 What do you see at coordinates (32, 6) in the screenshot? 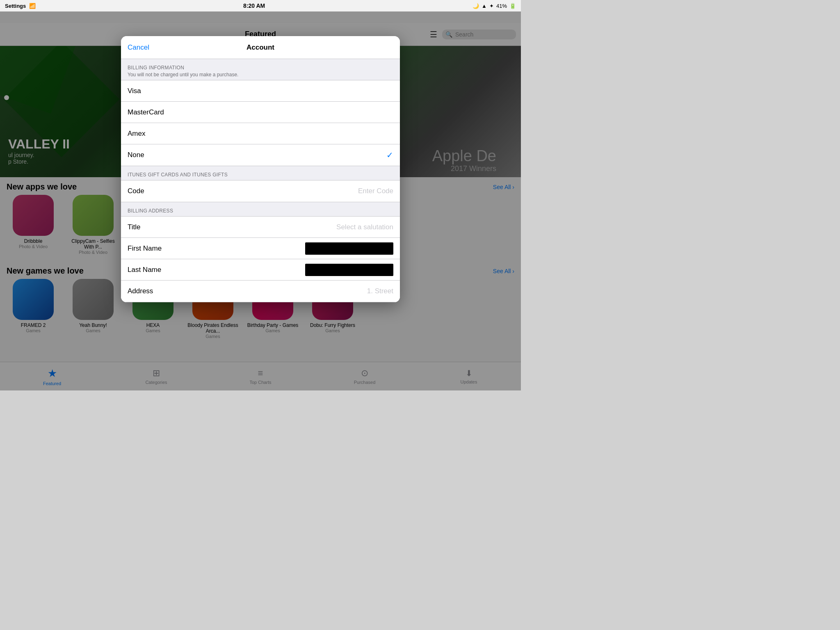
I see `wifi-icon: 📶` at bounding box center [32, 6].